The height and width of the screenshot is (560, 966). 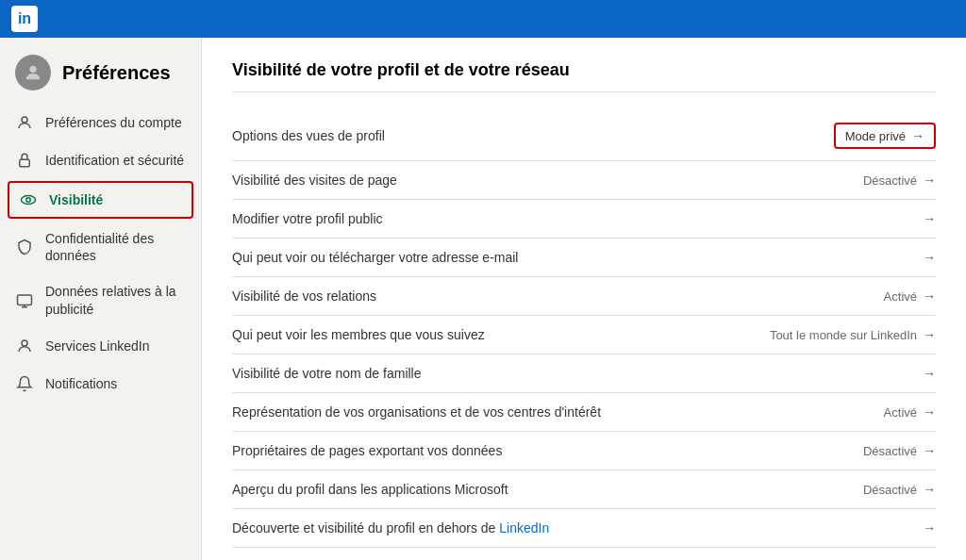 What do you see at coordinates (483, 19) in the screenshot?
I see `top-bar: in` at bounding box center [483, 19].